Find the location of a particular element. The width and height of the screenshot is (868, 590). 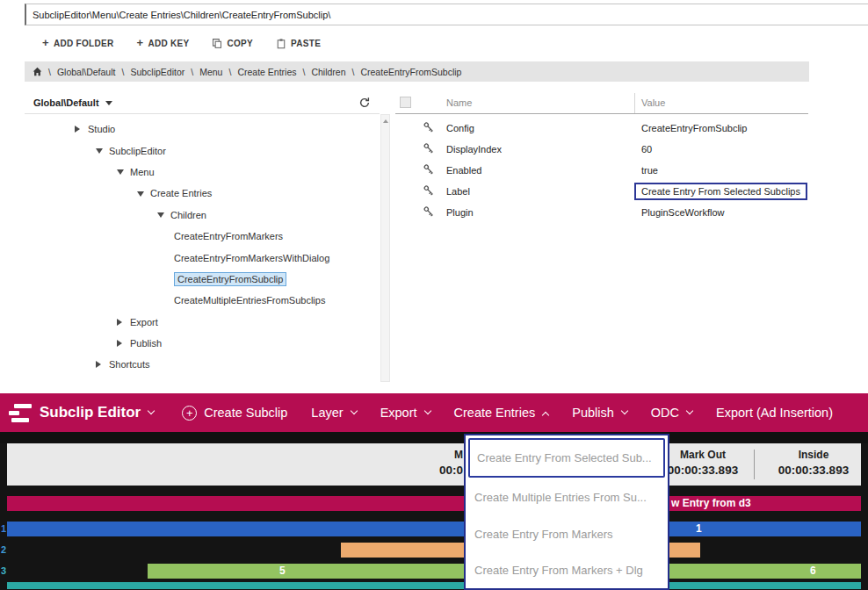

track2-clip is located at coordinates (403, 550).